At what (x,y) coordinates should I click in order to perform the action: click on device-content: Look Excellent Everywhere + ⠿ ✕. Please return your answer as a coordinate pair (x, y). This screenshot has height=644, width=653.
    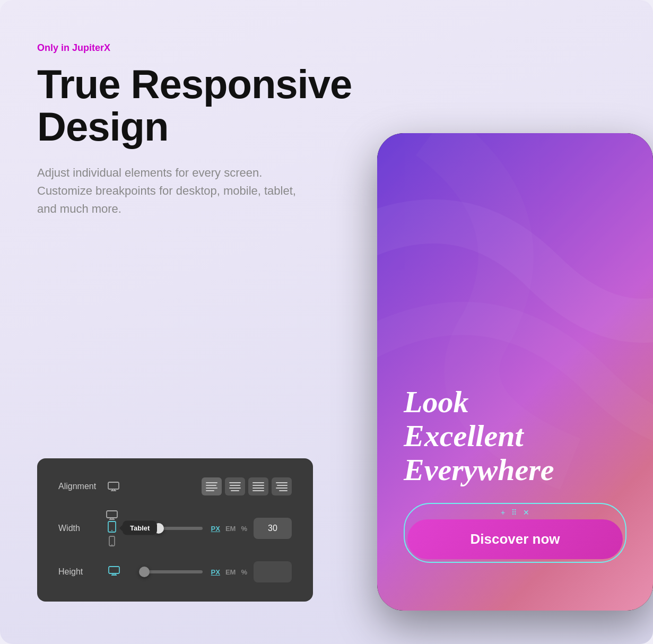
    Looking at the image, I should click on (515, 474).